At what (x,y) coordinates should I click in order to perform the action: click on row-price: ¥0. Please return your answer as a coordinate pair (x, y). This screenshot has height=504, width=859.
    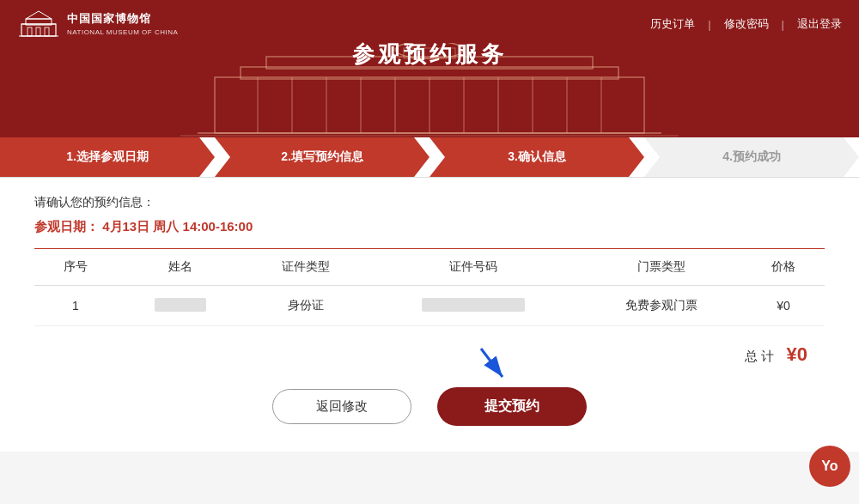
    Looking at the image, I should click on (783, 306).